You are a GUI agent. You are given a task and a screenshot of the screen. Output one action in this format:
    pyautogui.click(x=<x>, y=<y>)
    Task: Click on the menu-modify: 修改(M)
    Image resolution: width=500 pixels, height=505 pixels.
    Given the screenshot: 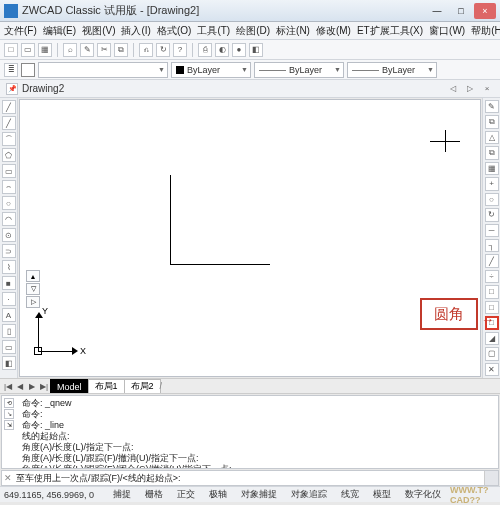 What is the action you would take?
    pyautogui.click(x=334, y=31)
    